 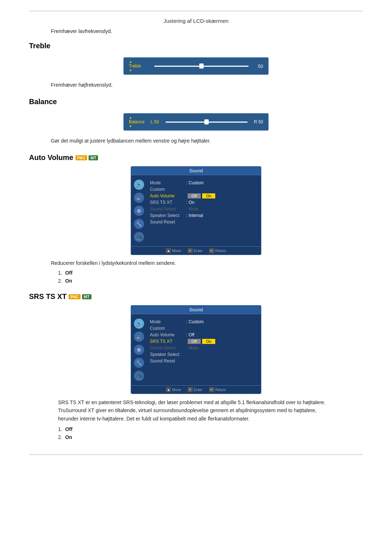 I want to click on balance-track, so click(x=207, y=122).